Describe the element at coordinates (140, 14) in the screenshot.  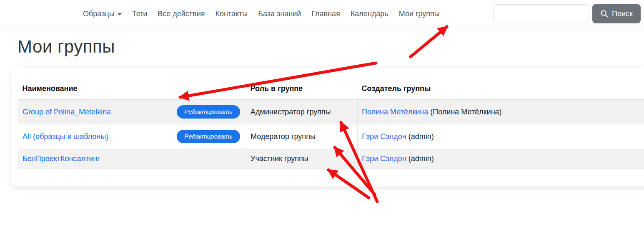
I see `nav-item-tags: Теги` at that location.